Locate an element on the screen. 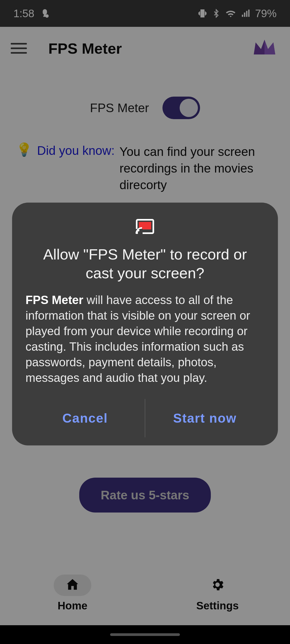 The width and height of the screenshot is (290, 644). dialog-body-text: will have access to all of the informati… is located at coordinates (138, 339).